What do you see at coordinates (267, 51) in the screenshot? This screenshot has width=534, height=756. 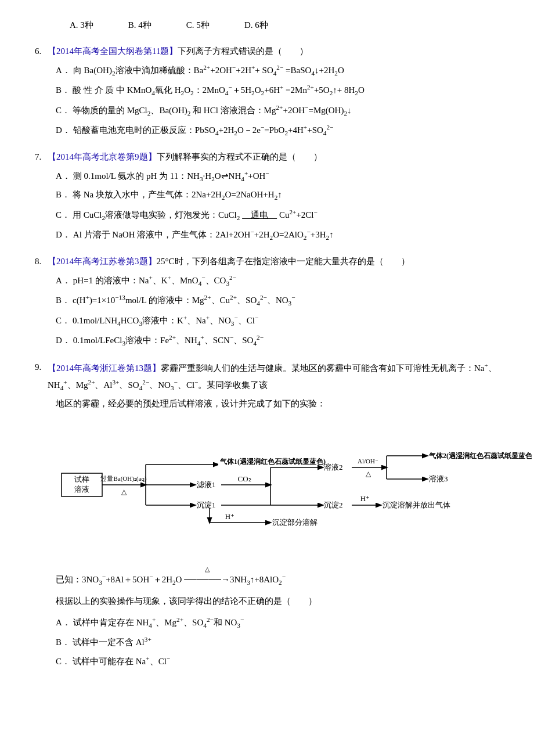 I see `question-6-title: 6. 【2014年高考全国大纲卷第11题】下列离子方程式错误的是（ ）` at bounding box center [267, 51].